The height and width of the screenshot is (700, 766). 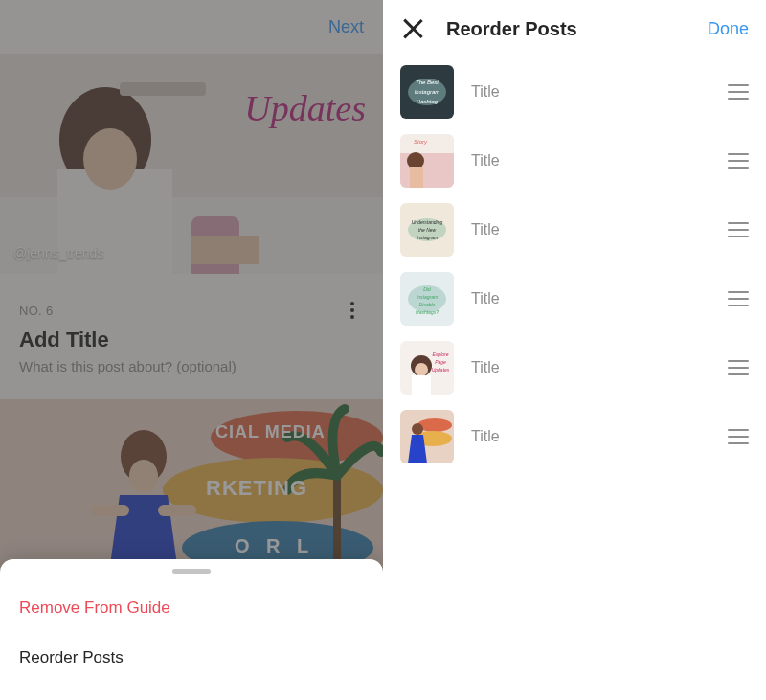 I want to click on mural-text-2: RKETING, so click(x=257, y=488).